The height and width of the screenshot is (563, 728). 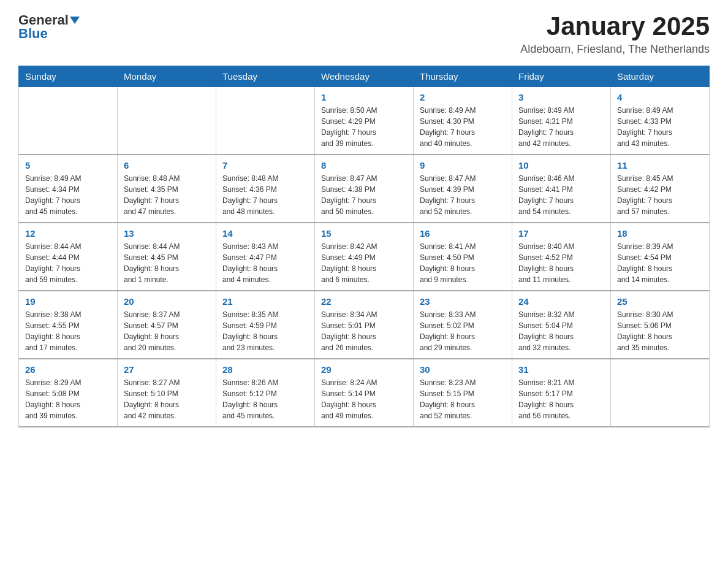 I want to click on day-cell: 13Sunrise: 8:44 AM Sunset: 4:45 PM Dayli…, so click(x=167, y=256).